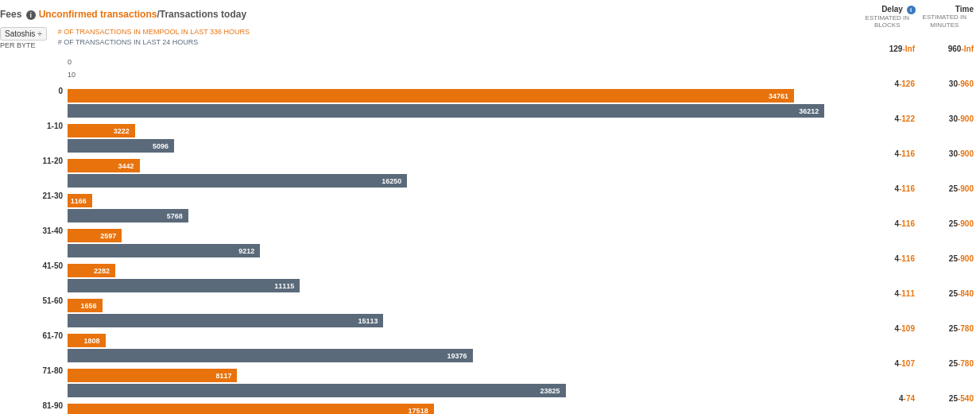 Image resolution: width=980 pixels, height=414 pixels. Describe the element at coordinates (102, 130) in the screenshot. I see `bar-orange-11-20: 3222` at that location.